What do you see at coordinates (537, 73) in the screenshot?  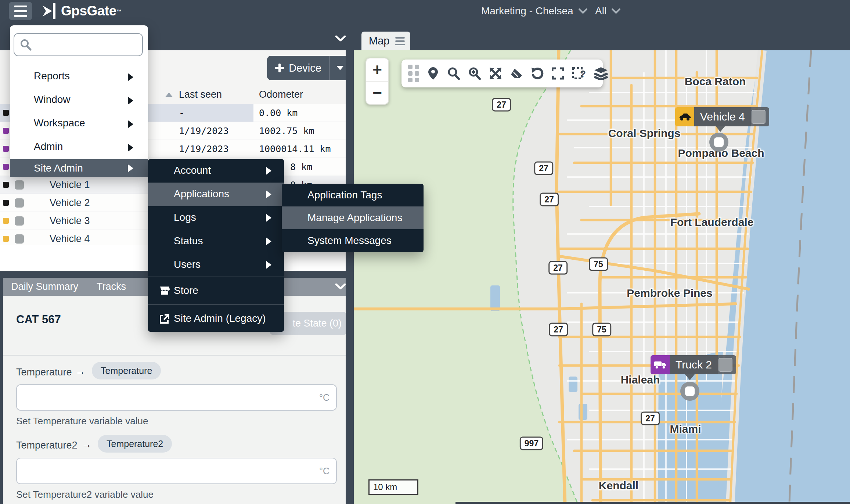 I see `undo-icon` at bounding box center [537, 73].